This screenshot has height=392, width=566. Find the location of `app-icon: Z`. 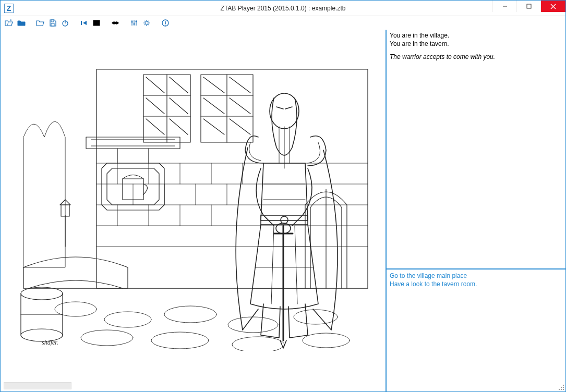

app-icon: Z is located at coordinates (9, 8).